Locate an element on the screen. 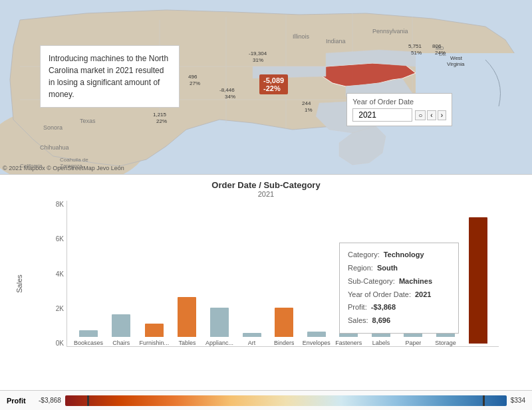 The height and width of the screenshot is (410, 532). chart-title: Order Date / Sub-Category is located at coordinates (266, 182).